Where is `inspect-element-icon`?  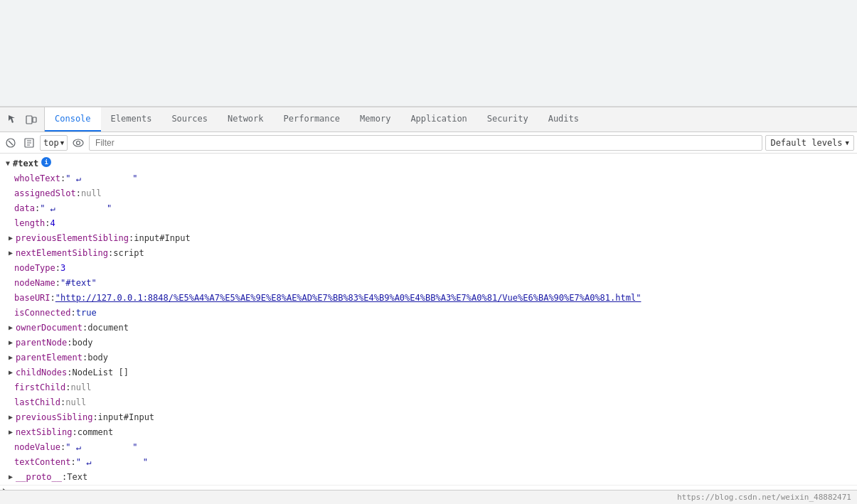 inspect-element-icon is located at coordinates (13, 119).